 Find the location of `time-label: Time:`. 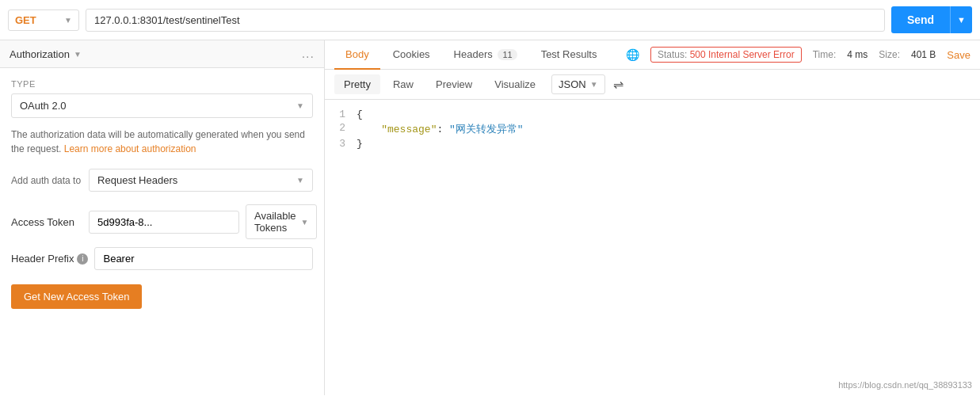

time-label: Time: is located at coordinates (825, 55).